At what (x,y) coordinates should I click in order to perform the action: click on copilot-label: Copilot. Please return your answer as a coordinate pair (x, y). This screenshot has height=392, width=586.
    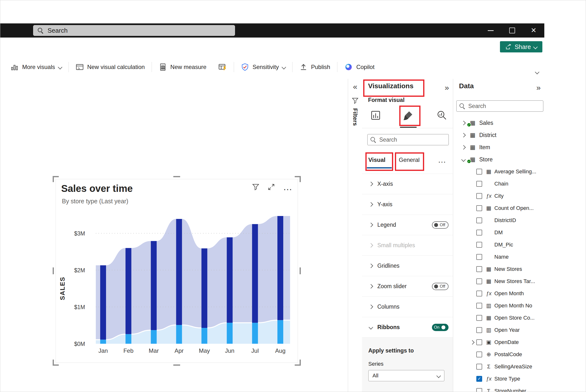
    Looking at the image, I should click on (366, 67).